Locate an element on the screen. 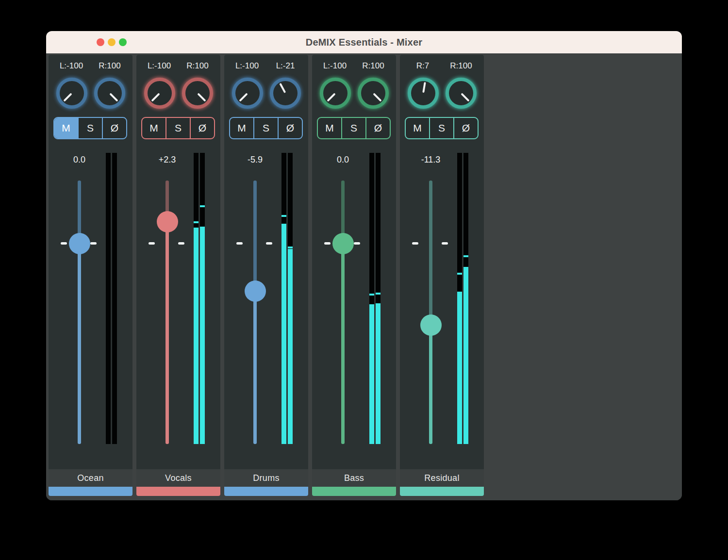 Image resolution: width=728 pixels, height=560 pixels. zoom-button is located at coordinates (123, 42).